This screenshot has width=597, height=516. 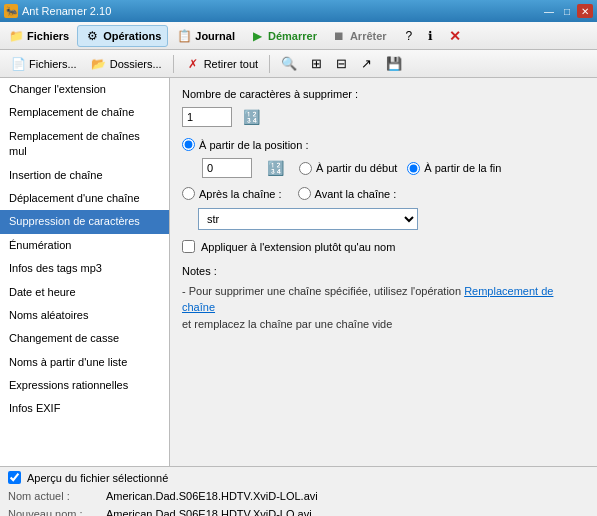 I want to click on fichiers-toolbar-label: Fichiers..., so click(x=53, y=64).